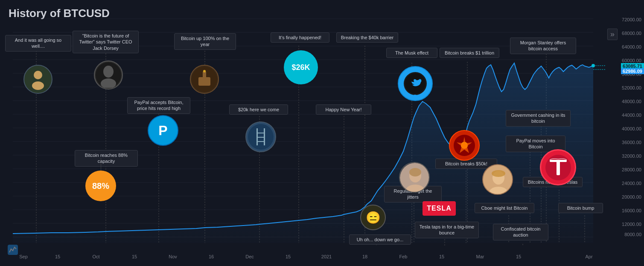 This screenshot has height=266, width=644. What do you see at coordinates (589, 257) in the screenshot?
I see `x-label-apr: Apr` at bounding box center [589, 257].